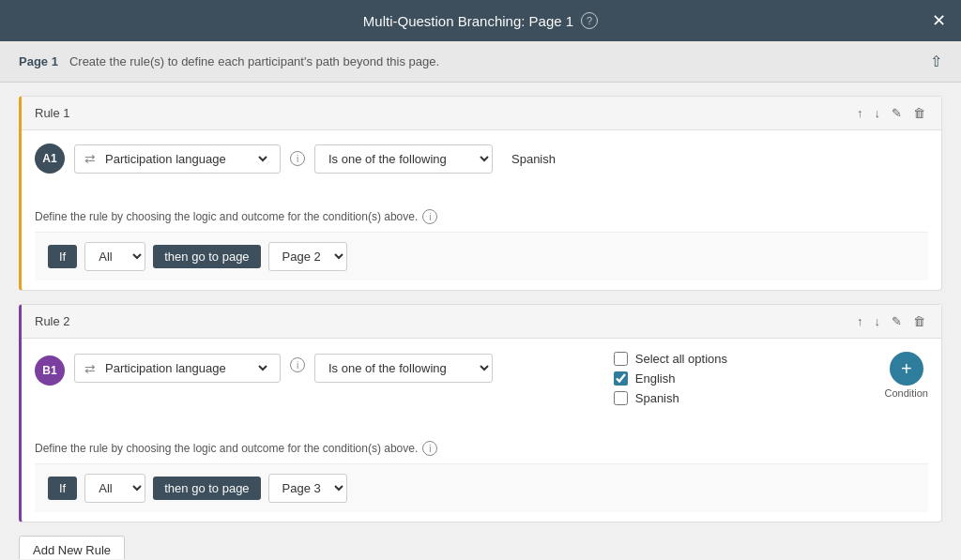  Describe the element at coordinates (621, 358) in the screenshot. I see `rule2-select-all-checkbox` at that location.